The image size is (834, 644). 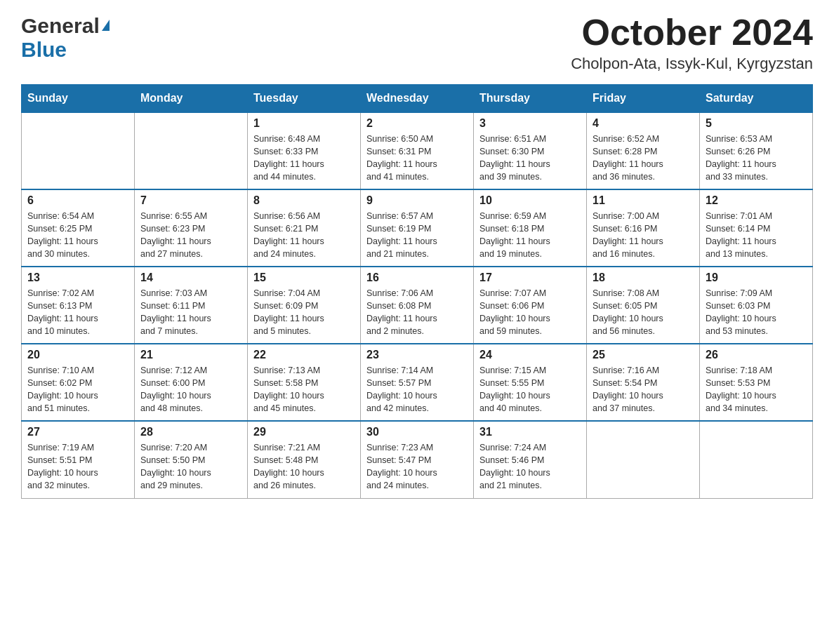 What do you see at coordinates (417, 459) in the screenshot?
I see `day-cell: 30Sunrise: 7:23 AM Sunset: 5:47 PM Dayli…` at bounding box center [417, 459].